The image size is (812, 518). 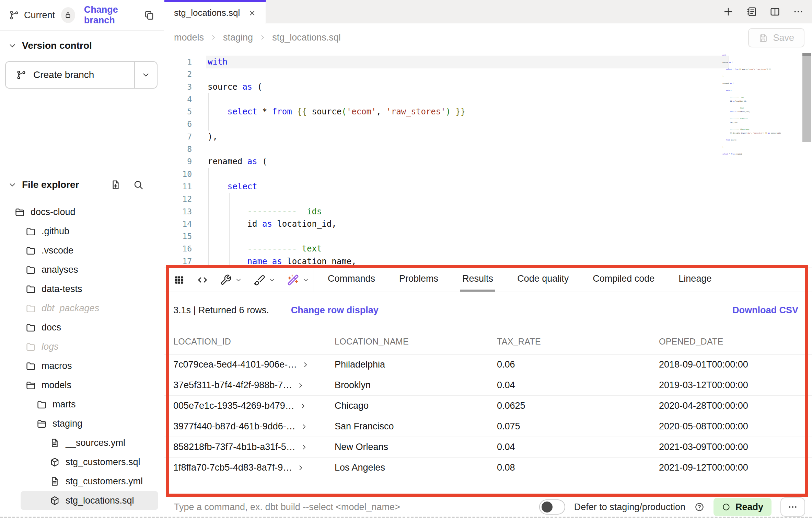 What do you see at coordinates (735, 385) in the screenshot?
I see `cell-opened-date: 2019-03-12T00:00:00` at bounding box center [735, 385].